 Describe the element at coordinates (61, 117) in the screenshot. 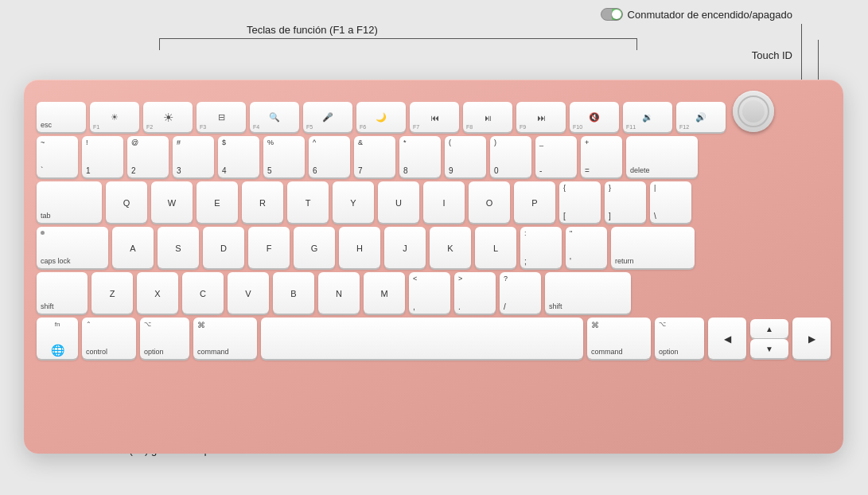

I see `key-esc: esc` at that location.